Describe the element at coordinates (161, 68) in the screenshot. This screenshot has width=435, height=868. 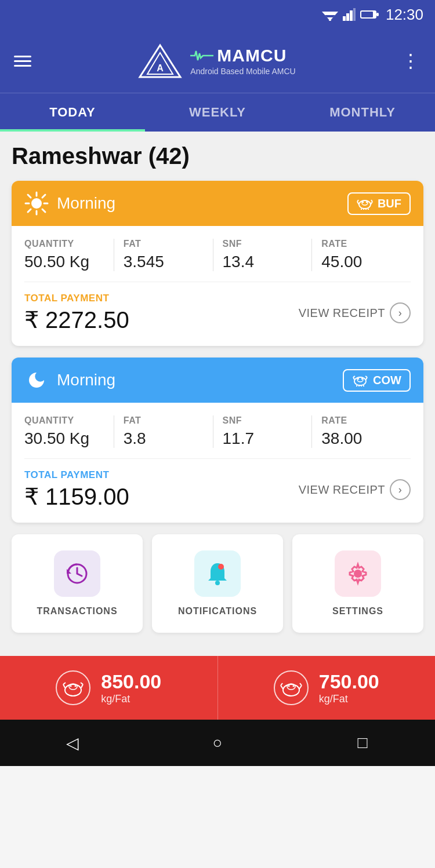
I see `svg-text: A` at that location.